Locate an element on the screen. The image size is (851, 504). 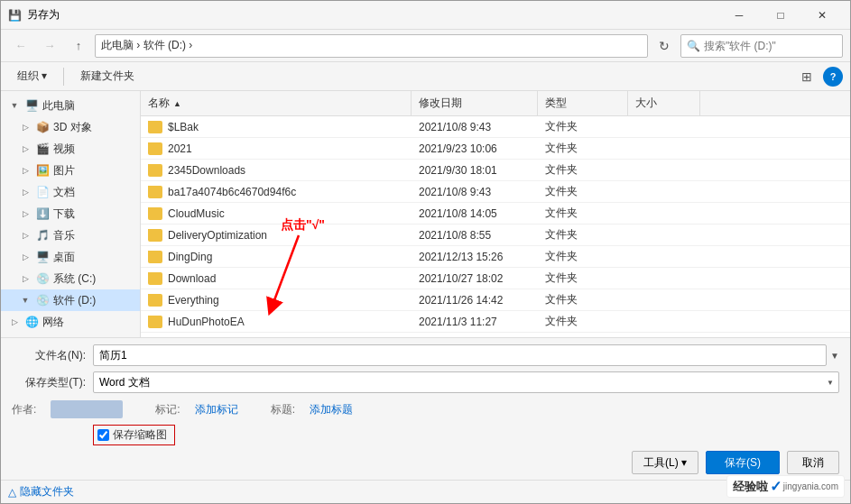
breadcrumb: 此电脑 › 软件 (D:) › is located at coordinates (372, 46).